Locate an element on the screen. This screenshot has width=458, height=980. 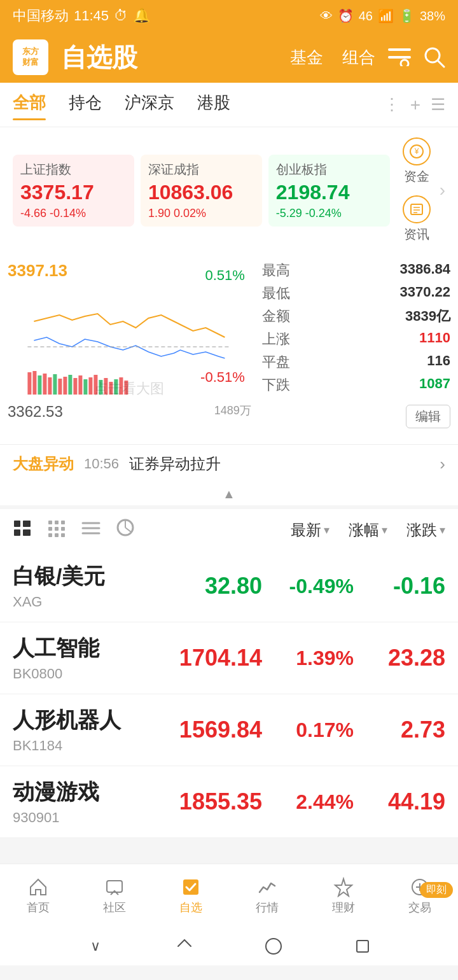
collapse-arrow: ▲ is located at coordinates (229, 494).